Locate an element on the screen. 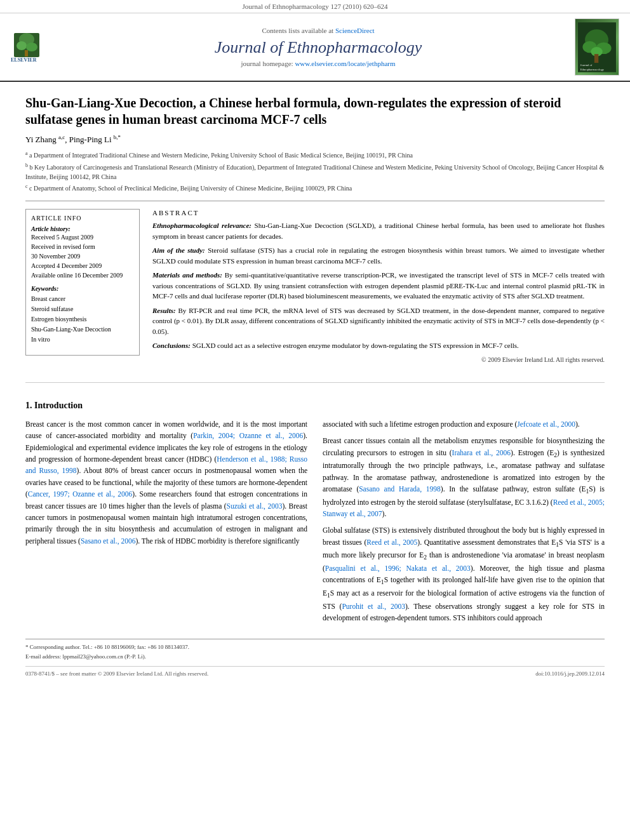  revised-date: 30 November 2009 is located at coordinates (83, 257).